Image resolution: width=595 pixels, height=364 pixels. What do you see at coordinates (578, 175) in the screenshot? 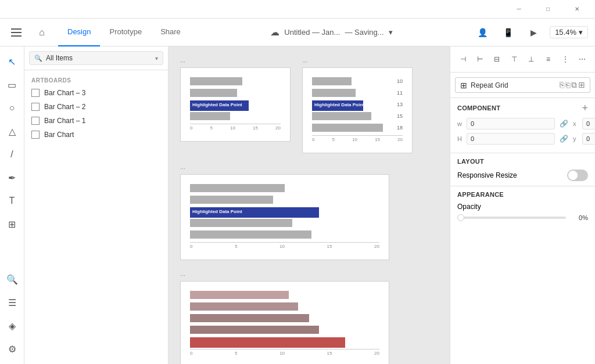
I see `responsive-resize-toggle` at bounding box center [578, 175].